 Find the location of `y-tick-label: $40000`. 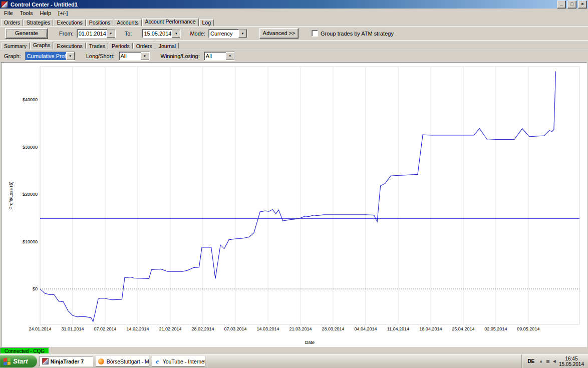

y-tick-label: $40000 is located at coordinates (30, 100).